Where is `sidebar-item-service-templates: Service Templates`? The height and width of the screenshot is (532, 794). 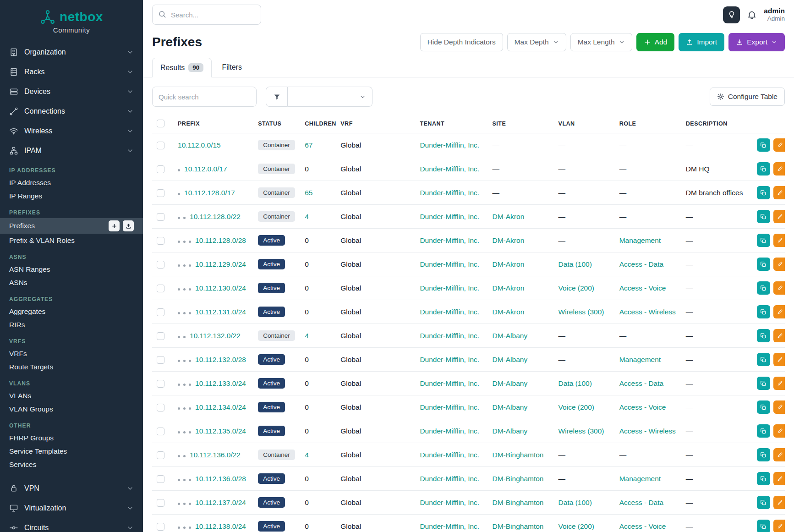 sidebar-item-service-templates: Service Templates is located at coordinates (71, 451).